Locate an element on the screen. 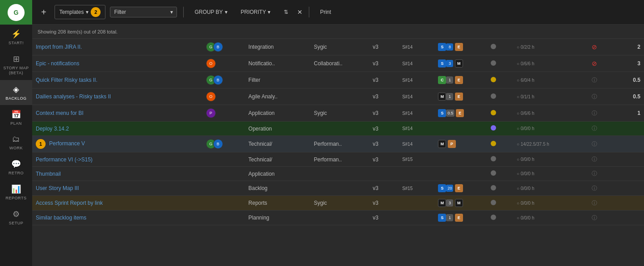  row-name: Performance VI (->S15) is located at coordinates (117, 160).